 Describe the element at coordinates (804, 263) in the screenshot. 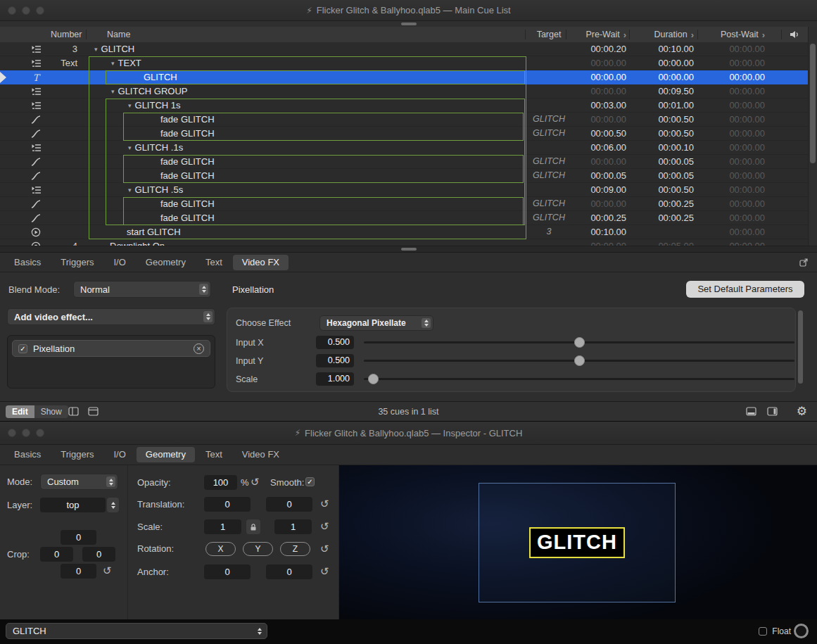

I see `open-in-window-icon` at that location.